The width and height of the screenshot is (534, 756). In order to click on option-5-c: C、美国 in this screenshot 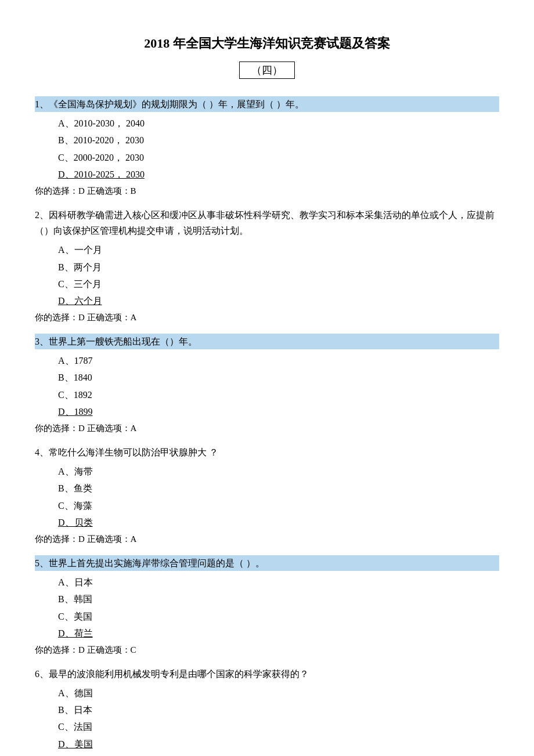, I will do `click(279, 616)`.